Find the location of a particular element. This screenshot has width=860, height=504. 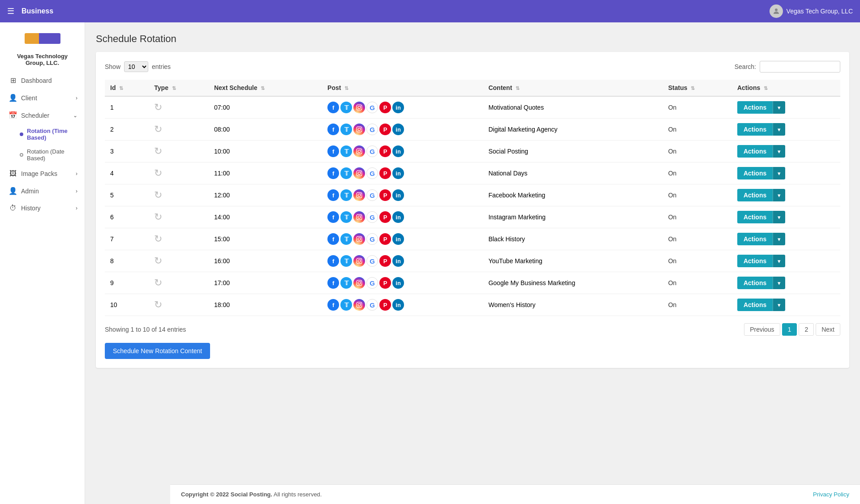

pagination-previous: Previous is located at coordinates (762, 329).